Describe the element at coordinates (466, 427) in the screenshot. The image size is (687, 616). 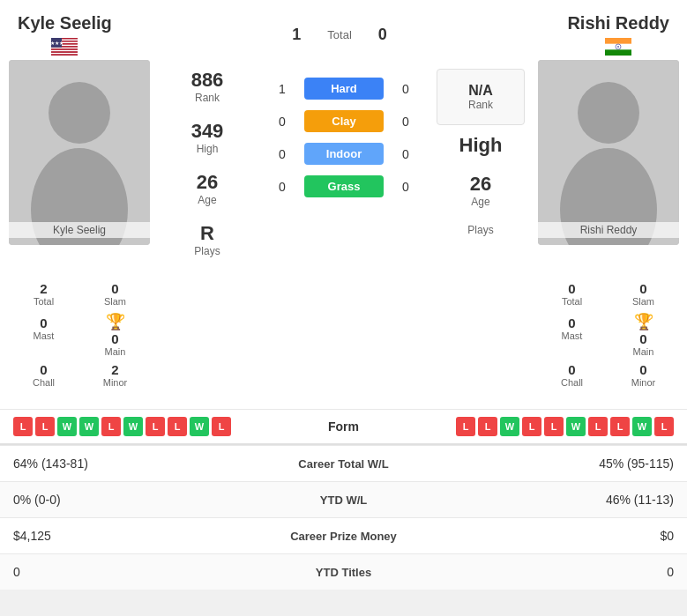
I see `right-form-badge-0: L` at that location.